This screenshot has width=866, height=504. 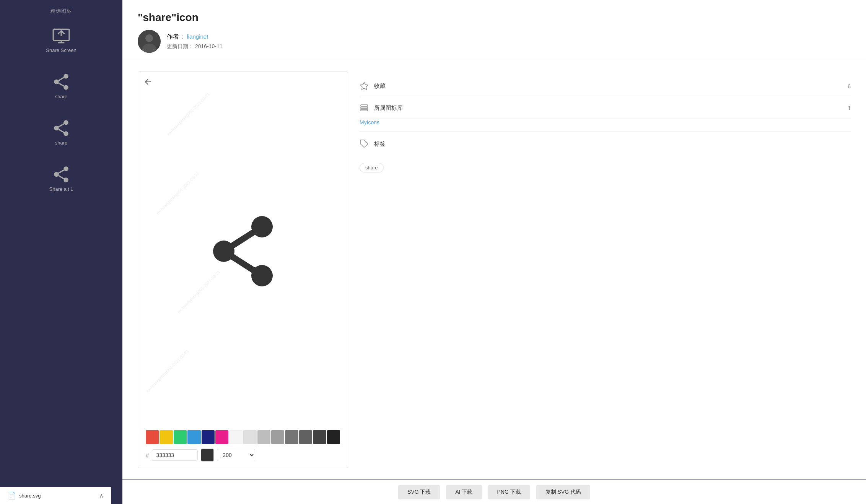 What do you see at coordinates (24, 496) in the screenshot?
I see `file-bar-name: 📄 share.svg` at bounding box center [24, 496].